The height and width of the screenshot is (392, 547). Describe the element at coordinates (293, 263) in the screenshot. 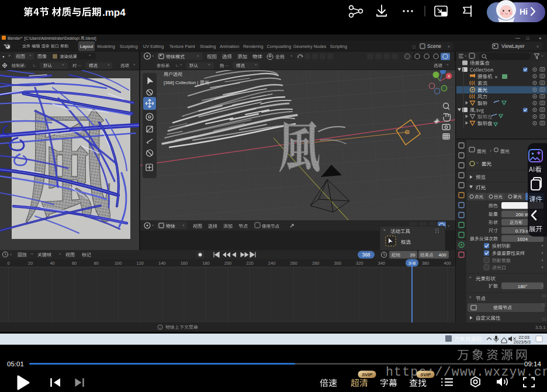

I see `svg-text: 260` at that location.